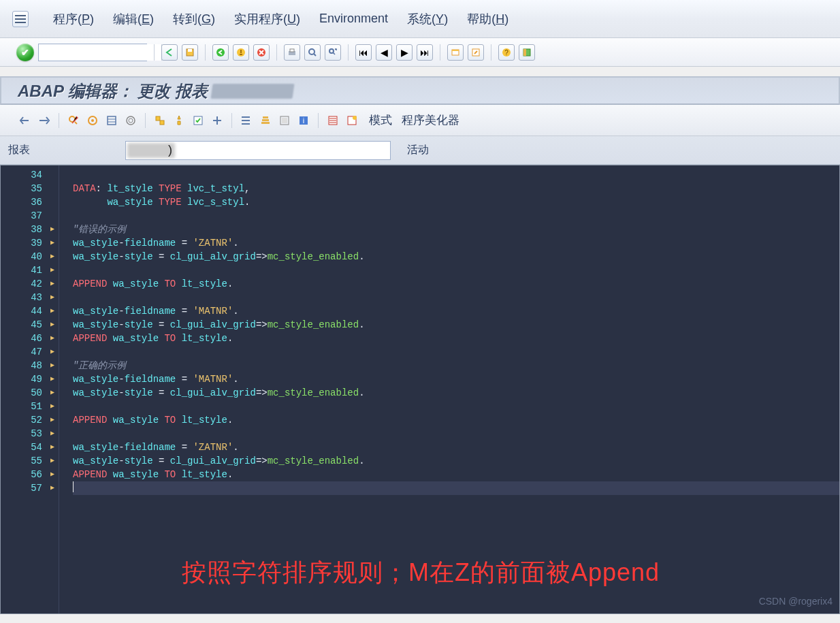 This screenshot has height=623, width=840. Describe the element at coordinates (455, 52) in the screenshot. I see `new-session-icon` at that location.